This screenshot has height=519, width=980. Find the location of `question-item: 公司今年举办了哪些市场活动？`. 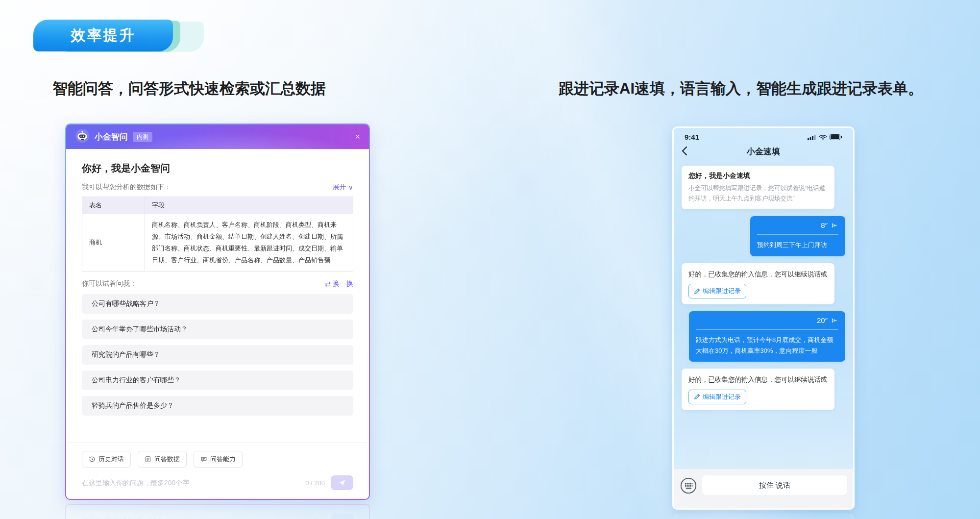

question-item: 公司今年举办了哪些市场活动？ is located at coordinates (218, 329).